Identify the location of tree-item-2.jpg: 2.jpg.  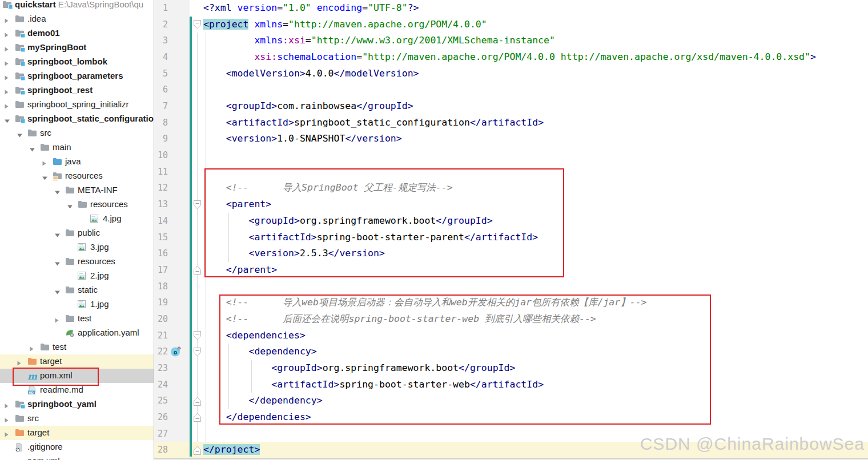
(77, 276).